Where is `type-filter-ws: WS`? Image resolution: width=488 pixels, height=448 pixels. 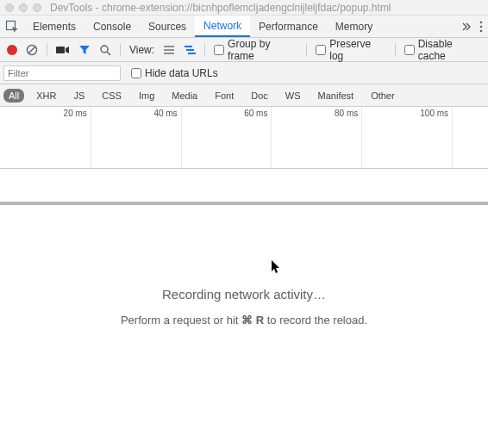 type-filter-ws: WS is located at coordinates (293, 96).